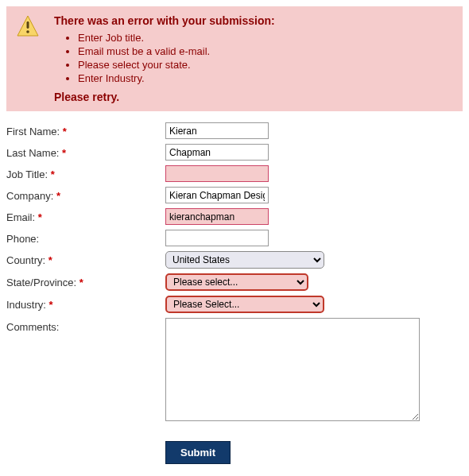 Image resolution: width=469 pixels, height=476 pixels. Describe the element at coordinates (41, 283) in the screenshot. I see `state-label: State/Province:` at that location.